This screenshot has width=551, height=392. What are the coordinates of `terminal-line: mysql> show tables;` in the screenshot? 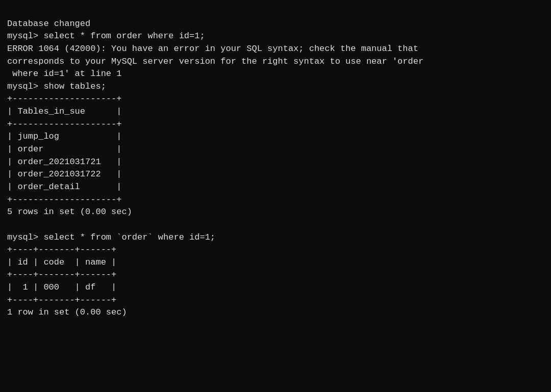 It's located at (276, 87).